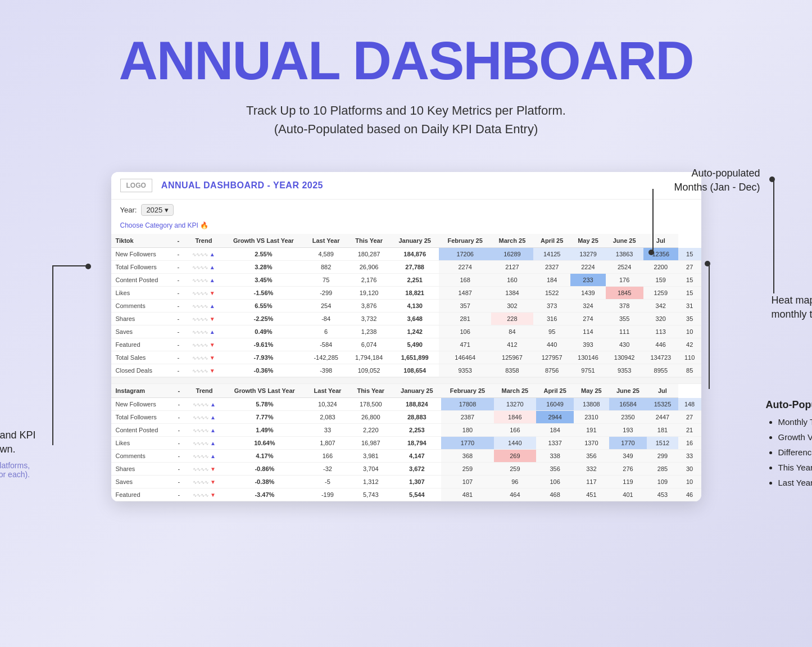 The width and height of the screenshot is (812, 647). I want to click on jan-cell: 357, so click(465, 306).